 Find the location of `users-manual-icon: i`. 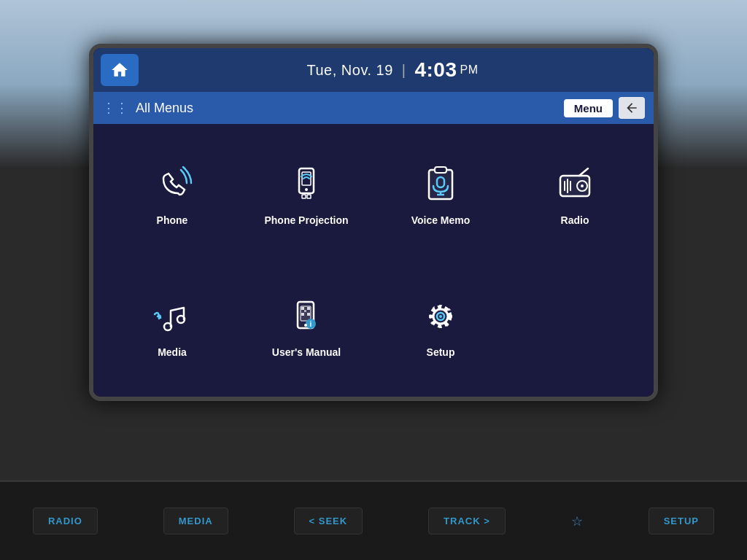

users-manual-icon: i is located at coordinates (306, 316).